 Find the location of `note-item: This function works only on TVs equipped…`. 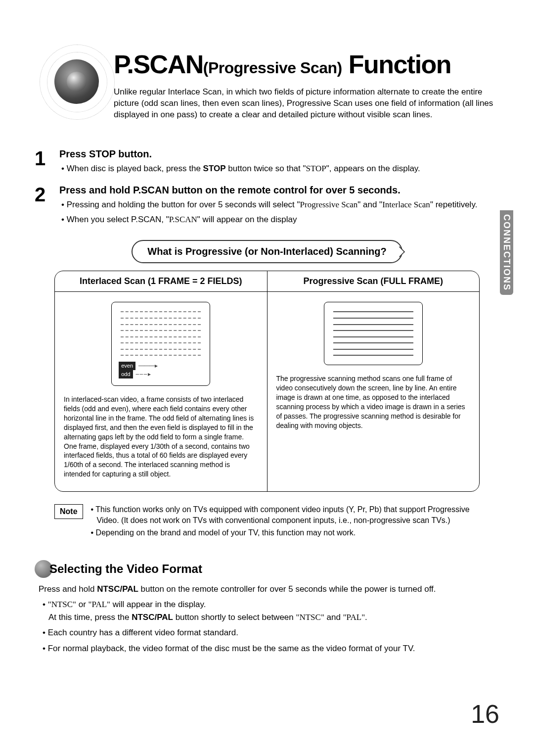

note-item: This function works only on TVs equipped… is located at coordinates (288, 515).